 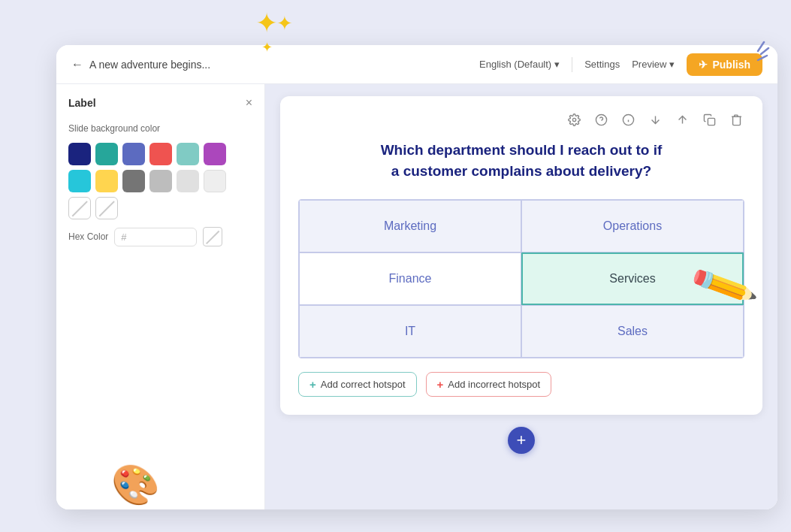 I want to click on add-correct-label: Add correct hotspot, so click(x=364, y=385).